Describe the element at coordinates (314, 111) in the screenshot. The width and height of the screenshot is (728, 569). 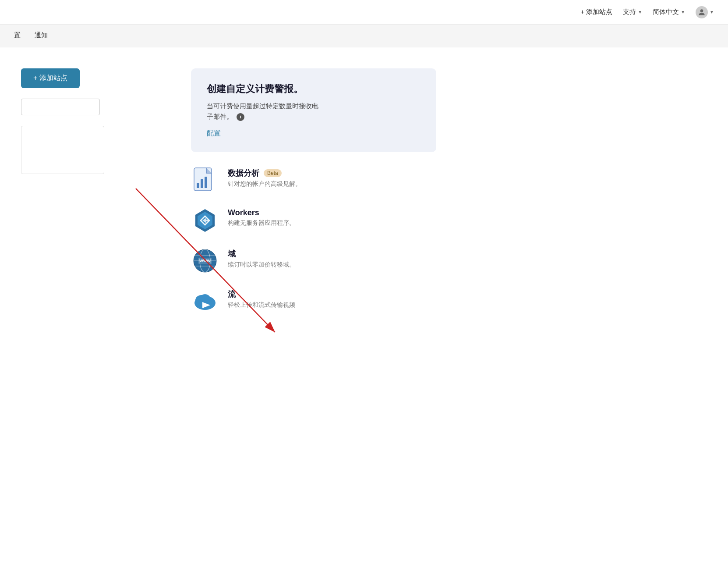
I see `billing-card-desc: 当可计费使用量超过特定数量时接收电 子邮件。 i` at that location.